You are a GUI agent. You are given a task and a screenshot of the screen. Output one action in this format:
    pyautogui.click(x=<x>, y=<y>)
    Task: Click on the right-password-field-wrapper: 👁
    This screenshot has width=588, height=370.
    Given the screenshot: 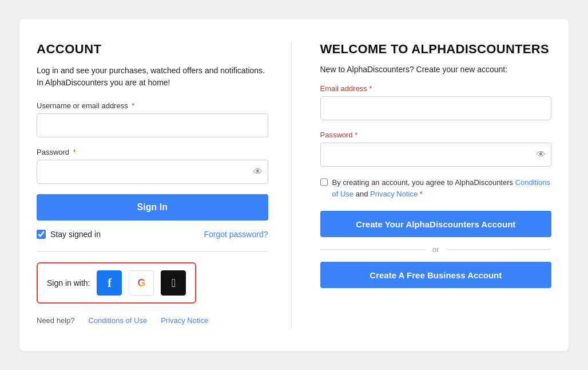 What is the action you would take?
    pyautogui.click(x=436, y=155)
    